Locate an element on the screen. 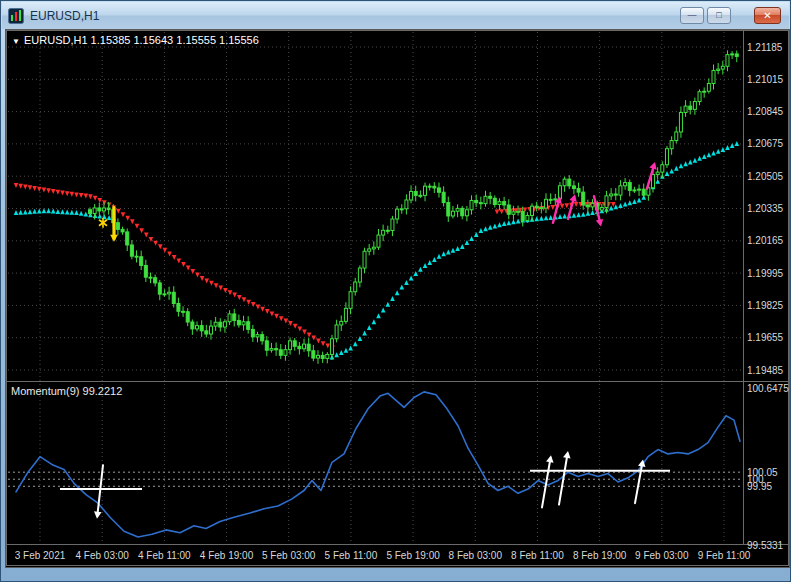  symbol-ohlc-label: ▼EURUSD,H1 1.15385 1.15643 1.15555 1.155… is located at coordinates (136, 40).